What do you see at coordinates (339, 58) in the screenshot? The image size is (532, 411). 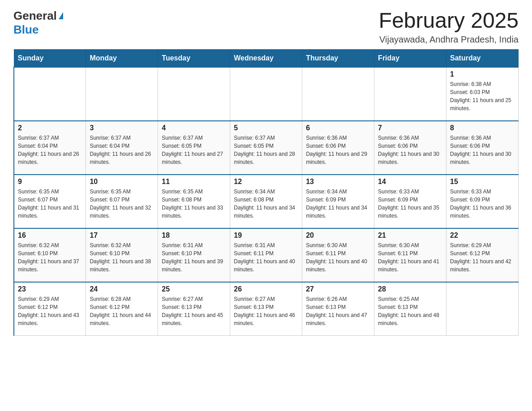 I see `day-of-week-header: Thursday` at bounding box center [339, 58].